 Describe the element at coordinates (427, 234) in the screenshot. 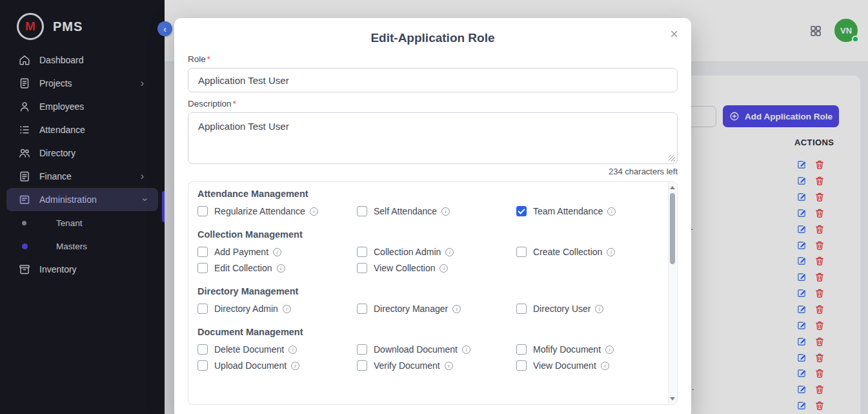

I see `section-title: Collection Management` at that location.